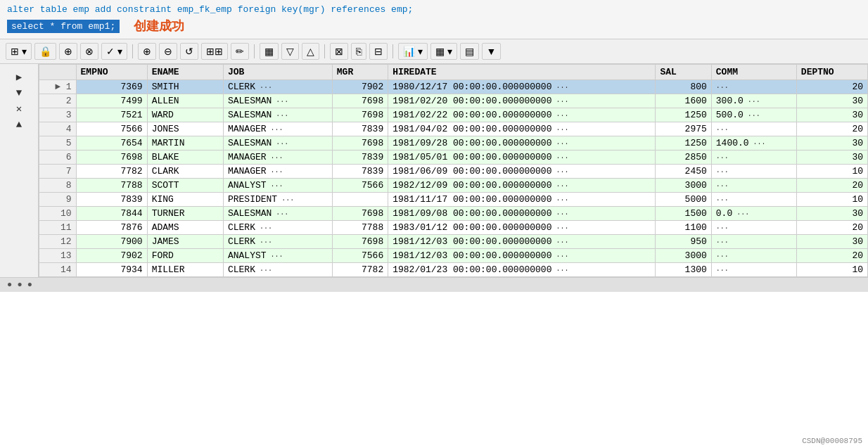  I want to click on rows-btn: ▤, so click(470, 51).